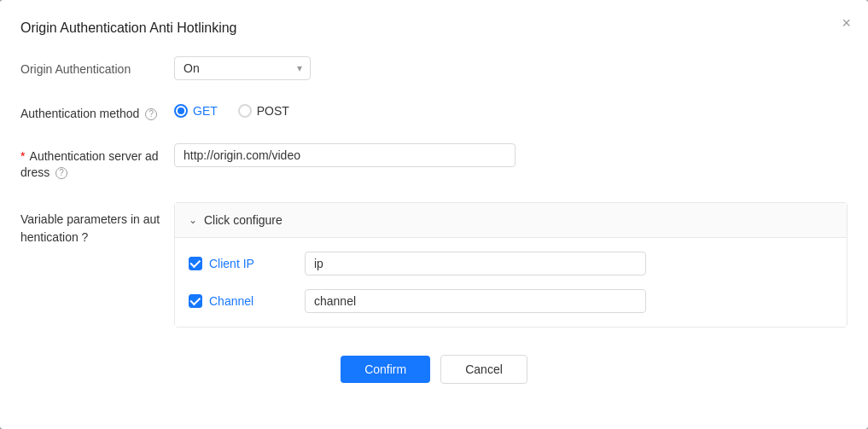  Describe the element at coordinates (242, 68) in the screenshot. I see `origin-auth-select-wrapper: On Off` at that location.